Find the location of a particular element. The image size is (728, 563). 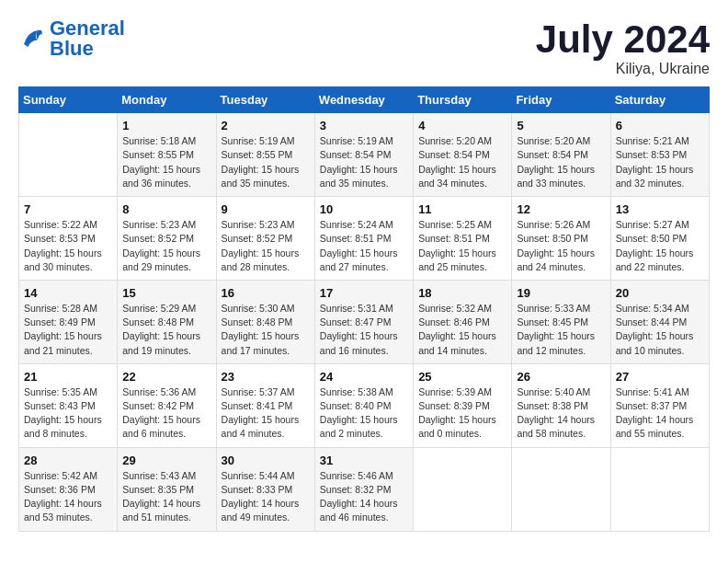

calendar-cell: 8Sunrise: 5:23 AM Sunset: 8:52 PM Daylig… is located at coordinates (167, 239).